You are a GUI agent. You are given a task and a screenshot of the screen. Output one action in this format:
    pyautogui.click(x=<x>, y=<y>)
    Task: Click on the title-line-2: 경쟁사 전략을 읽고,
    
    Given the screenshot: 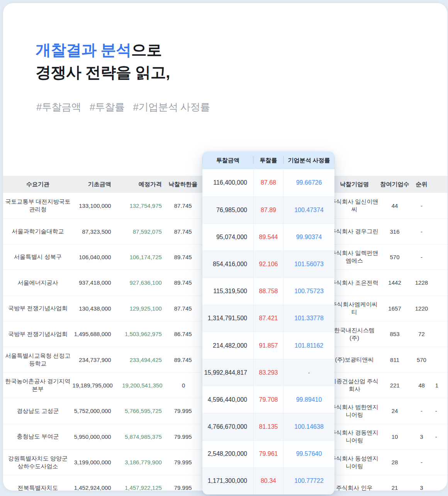 What is the action you would take?
    pyautogui.click(x=103, y=72)
    